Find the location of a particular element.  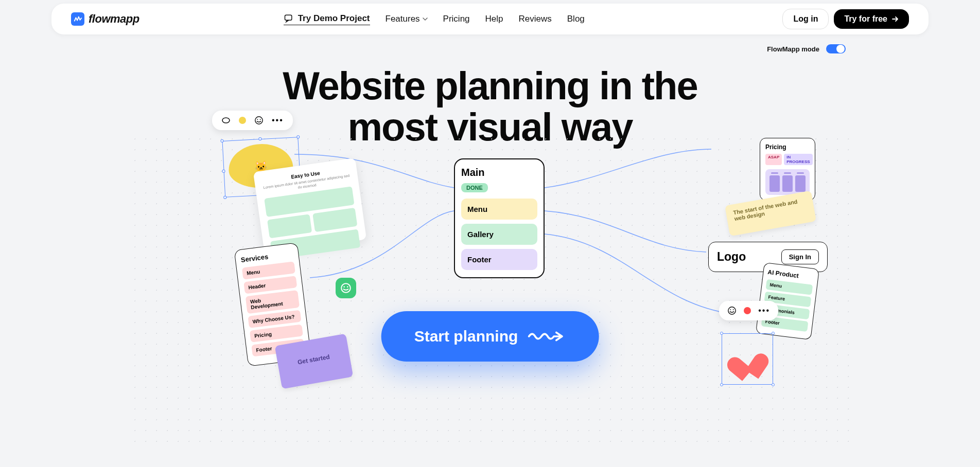

try-demo-link: Try Demo Project is located at coordinates (327, 20).